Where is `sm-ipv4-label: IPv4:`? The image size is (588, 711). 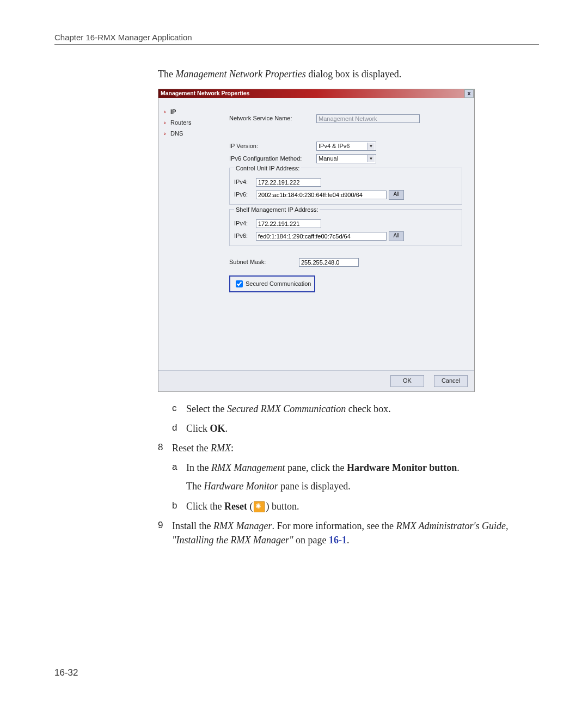
sm-ipv4-label: IPv4: is located at coordinates (245, 224).